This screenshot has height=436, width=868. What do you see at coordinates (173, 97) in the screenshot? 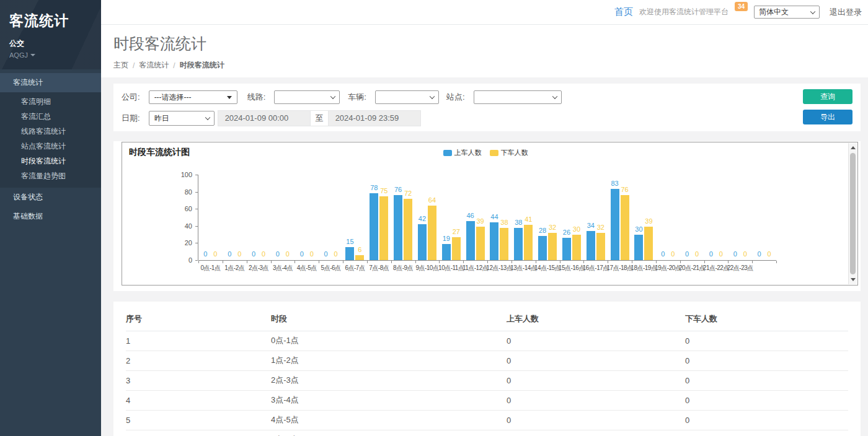
I see `company-select-value: ---请选择---` at bounding box center [173, 97].